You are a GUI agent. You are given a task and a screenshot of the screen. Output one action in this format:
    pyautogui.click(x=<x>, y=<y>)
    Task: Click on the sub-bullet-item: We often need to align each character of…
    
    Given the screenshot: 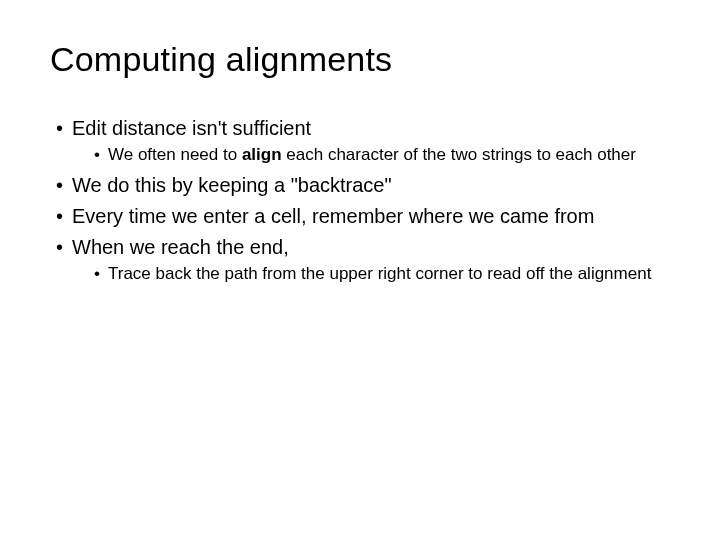 What is the action you would take?
    pyautogui.click(x=382, y=155)
    